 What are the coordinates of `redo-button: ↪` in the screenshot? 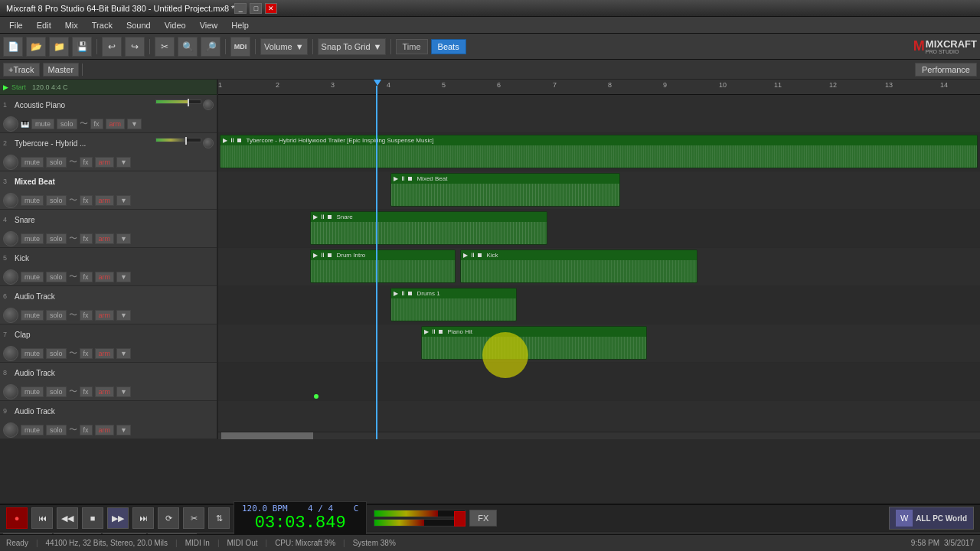 It's located at (135, 47).